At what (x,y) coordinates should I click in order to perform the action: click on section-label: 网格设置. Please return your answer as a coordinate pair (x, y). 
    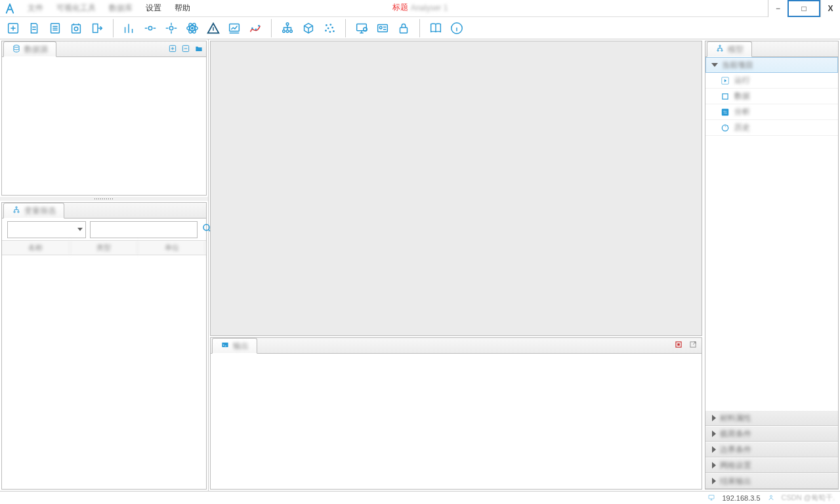
    Looking at the image, I should click on (736, 466).